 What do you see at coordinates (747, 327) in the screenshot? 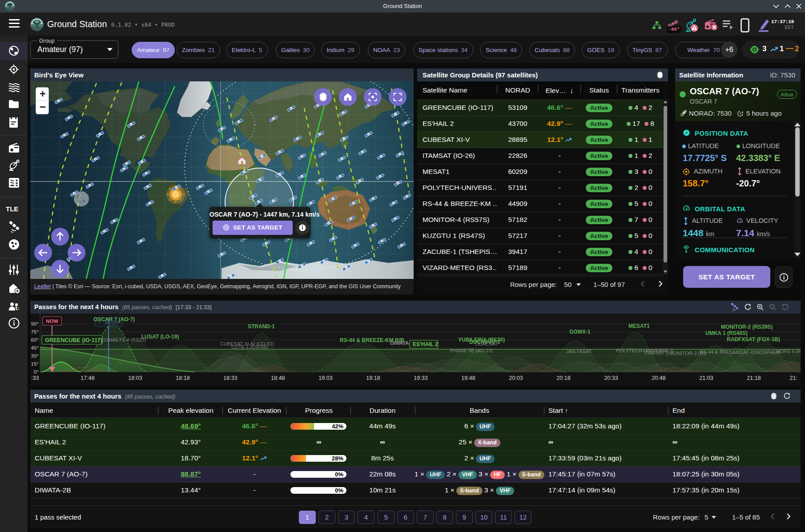
I see `svg-text: MONITOR-2 (RS39S)` at bounding box center [747, 327].